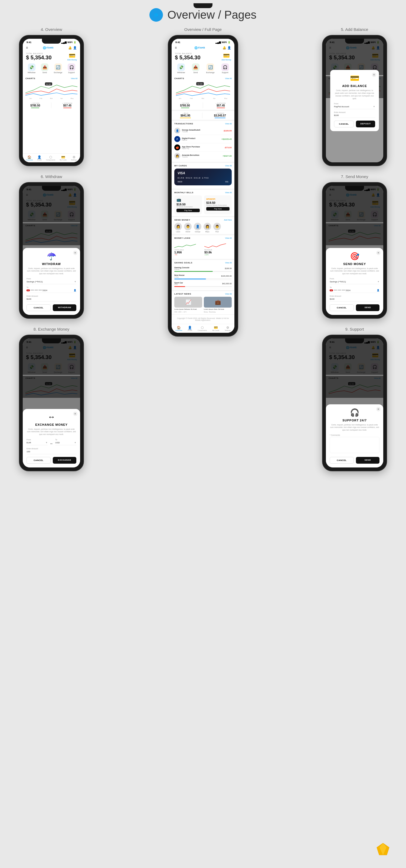  Describe the element at coordinates (52, 256) in the screenshot. I see `withdraw-modal-icon: ☂️` at that location.